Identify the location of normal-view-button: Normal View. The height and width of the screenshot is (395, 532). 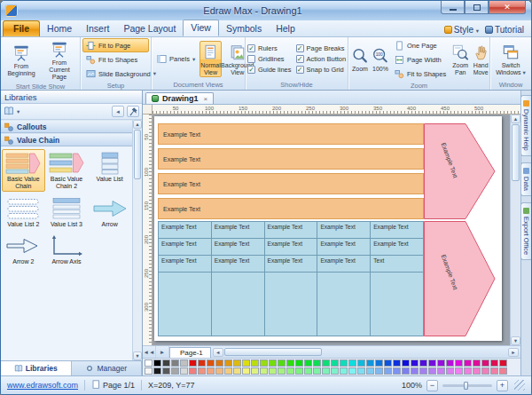
(211, 59).